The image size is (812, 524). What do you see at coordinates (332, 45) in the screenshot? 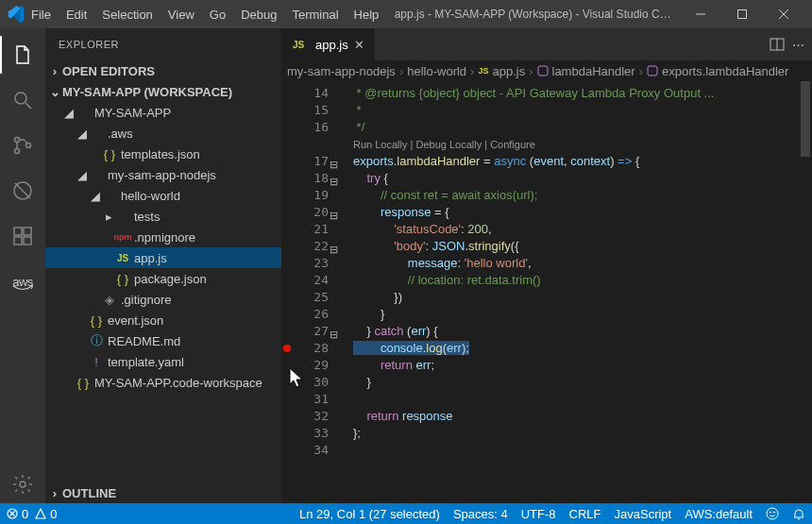
I see `tab-label: app.js` at bounding box center [332, 45].